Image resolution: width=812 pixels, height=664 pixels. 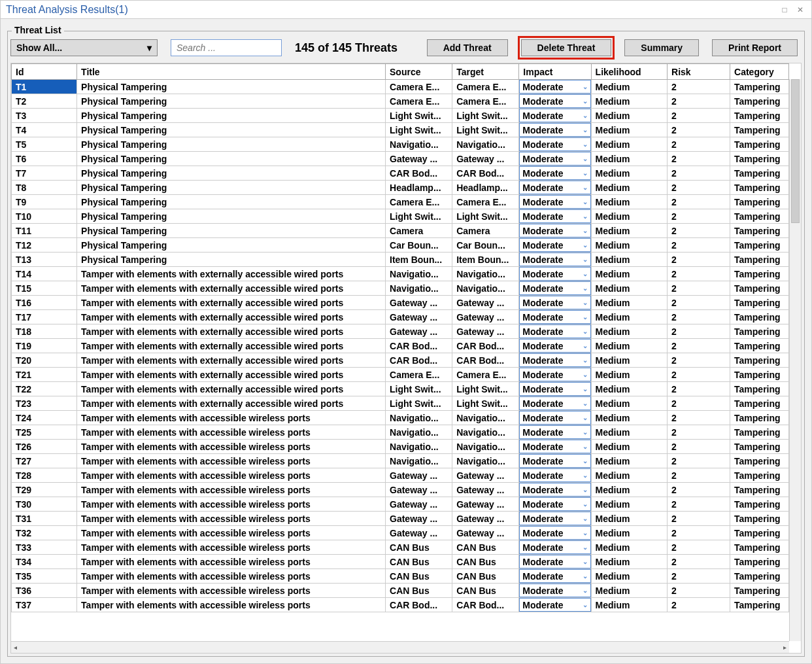 What do you see at coordinates (400, 591) in the screenshot?
I see `table-row: T36Tamper with elements with accessible …` at bounding box center [400, 591].